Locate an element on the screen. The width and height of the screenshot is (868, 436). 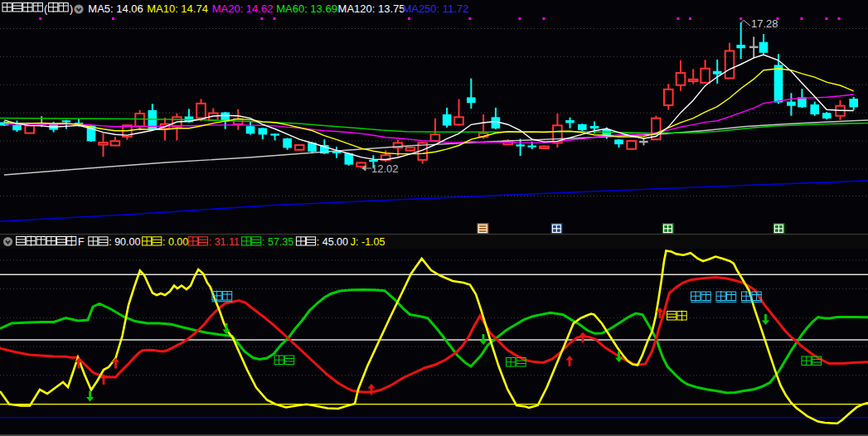
svg-text:: 45.00: : 45.00 is located at coordinates (332, 242).